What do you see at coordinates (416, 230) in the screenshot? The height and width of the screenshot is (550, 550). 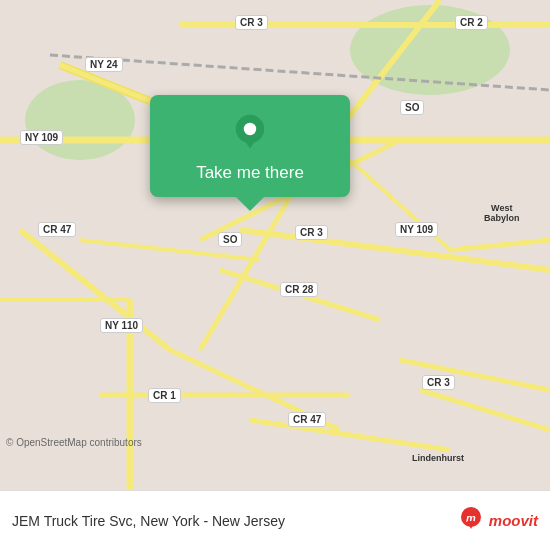 I see `road-label-ny109-right: NY 109` at bounding box center [416, 230].